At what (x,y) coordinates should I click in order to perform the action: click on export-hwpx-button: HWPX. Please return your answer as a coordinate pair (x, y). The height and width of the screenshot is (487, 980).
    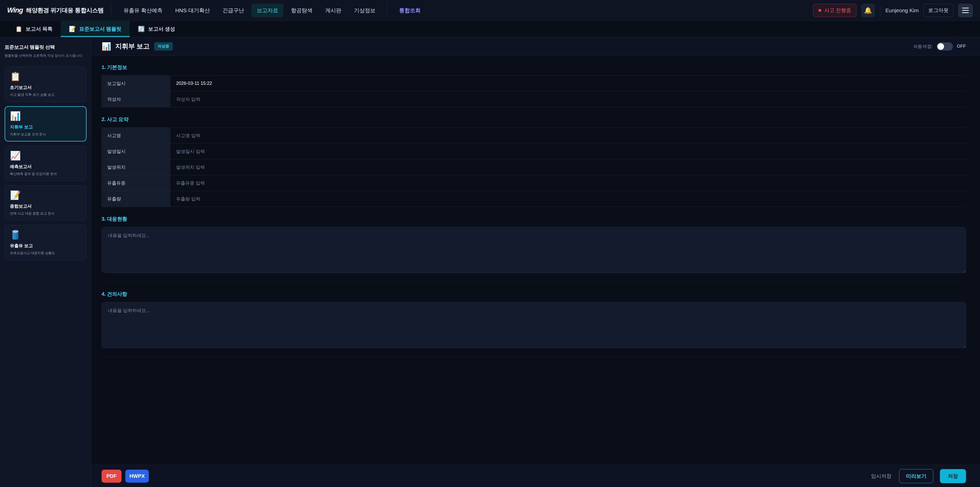
    Looking at the image, I should click on (137, 476).